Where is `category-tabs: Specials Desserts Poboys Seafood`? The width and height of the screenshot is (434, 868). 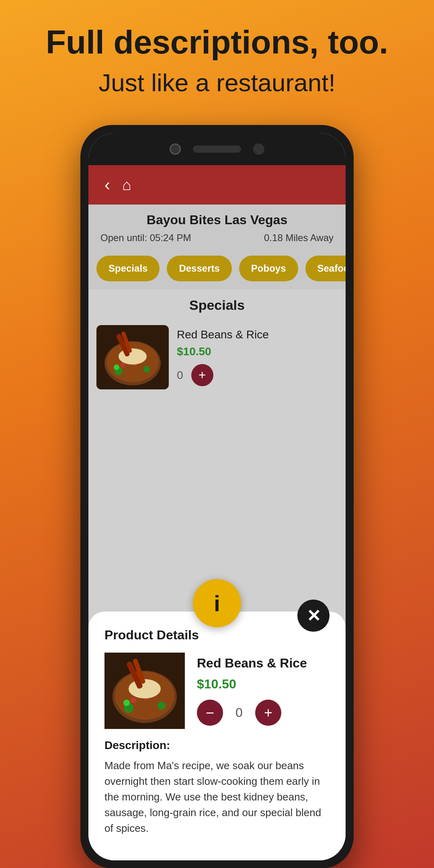 category-tabs: Specials Desserts Poboys Seafood is located at coordinates (217, 268).